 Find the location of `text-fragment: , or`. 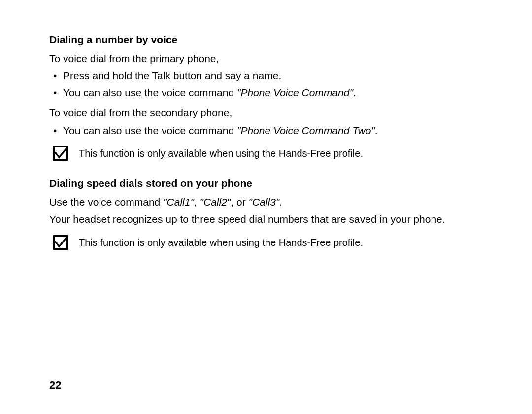

text-fragment: , or is located at coordinates (239, 202).